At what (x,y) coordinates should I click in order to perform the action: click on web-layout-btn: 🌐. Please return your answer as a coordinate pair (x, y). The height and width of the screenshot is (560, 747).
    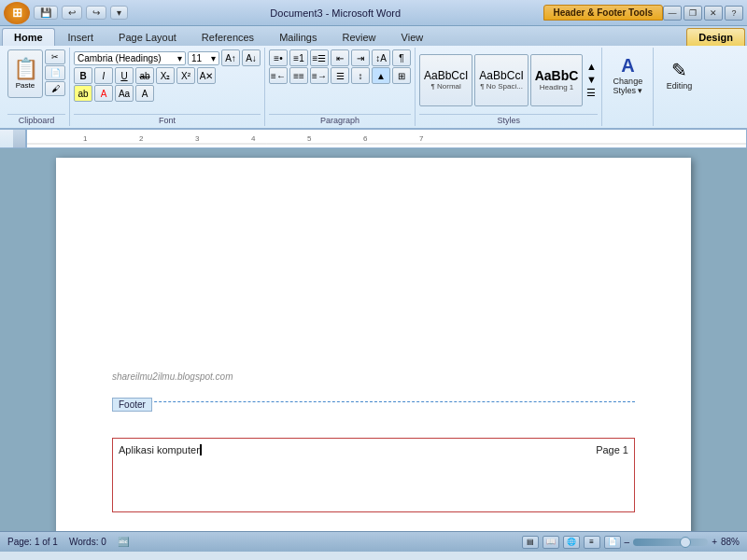
    Looking at the image, I should click on (571, 542).